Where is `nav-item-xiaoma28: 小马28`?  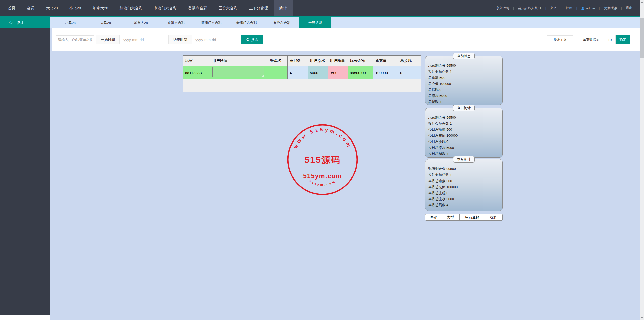 nav-item-xiaoma28: 小马28 is located at coordinates (75, 8).